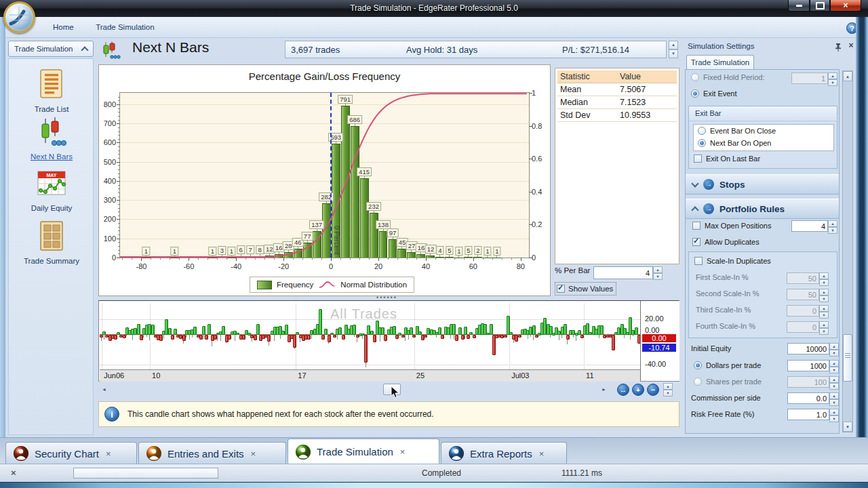 This screenshot has height=488, width=868. Describe the element at coordinates (727, 159) in the screenshot. I see `exit-on-last-bar-option: Exit On Last Bar` at that location.